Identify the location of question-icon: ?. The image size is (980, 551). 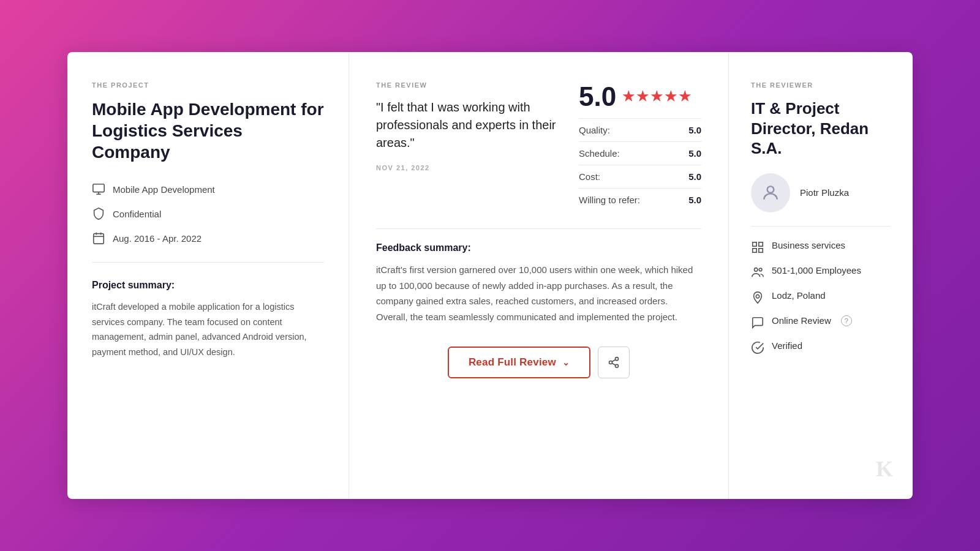
(846, 321).